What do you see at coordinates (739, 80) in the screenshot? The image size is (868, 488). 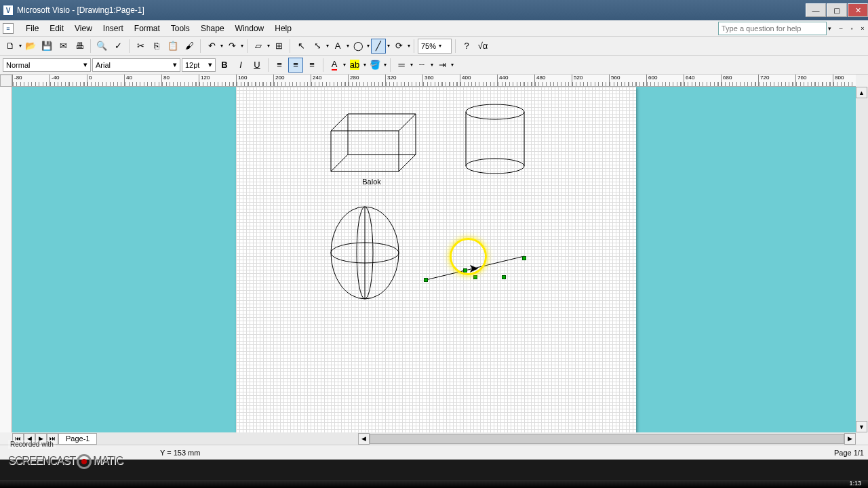 I see `ruler-tick: 680` at bounding box center [739, 80].